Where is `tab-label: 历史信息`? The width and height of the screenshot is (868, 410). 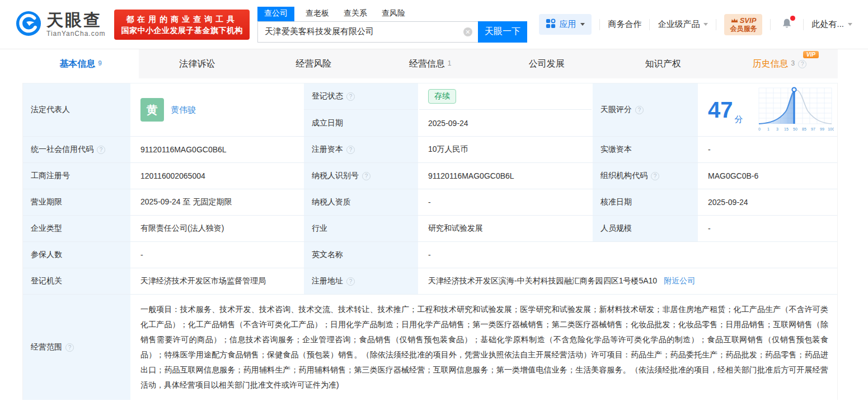
tab-label: 历史信息 is located at coordinates (771, 64).